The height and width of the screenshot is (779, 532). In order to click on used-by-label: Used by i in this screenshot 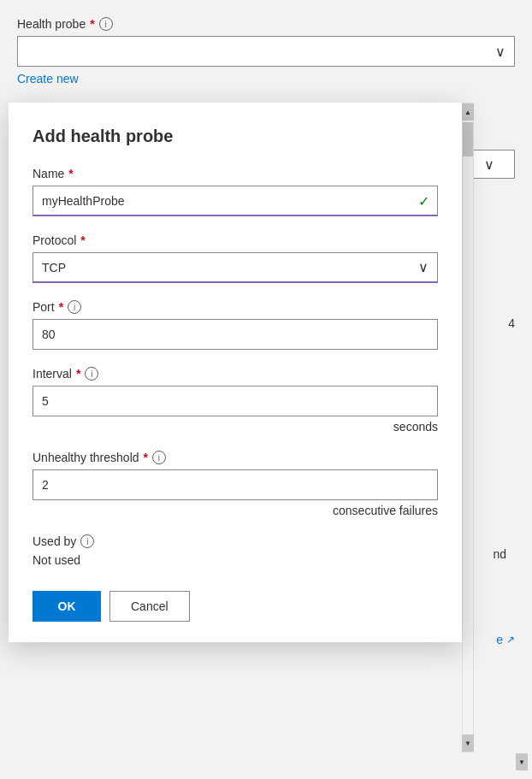, I will do `click(235, 541)`.